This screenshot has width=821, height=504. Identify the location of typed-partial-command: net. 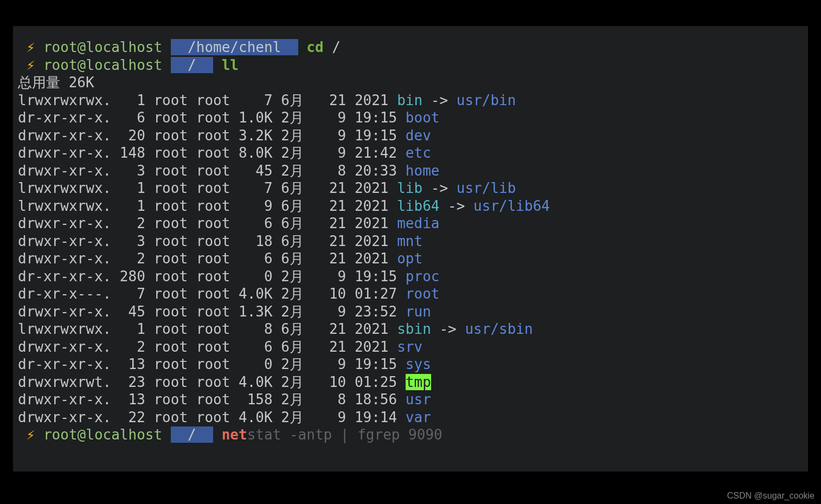
(234, 435).